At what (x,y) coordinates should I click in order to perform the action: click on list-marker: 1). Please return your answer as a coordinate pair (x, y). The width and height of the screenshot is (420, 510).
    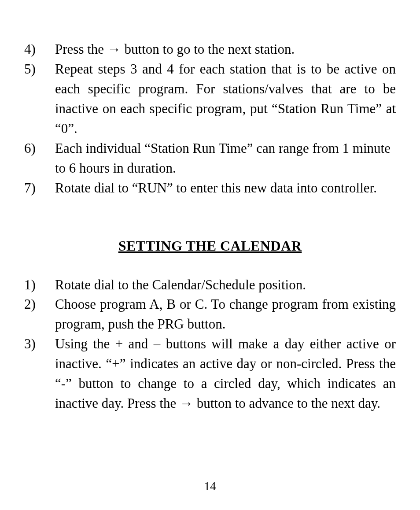
    Looking at the image, I should click on (40, 285).